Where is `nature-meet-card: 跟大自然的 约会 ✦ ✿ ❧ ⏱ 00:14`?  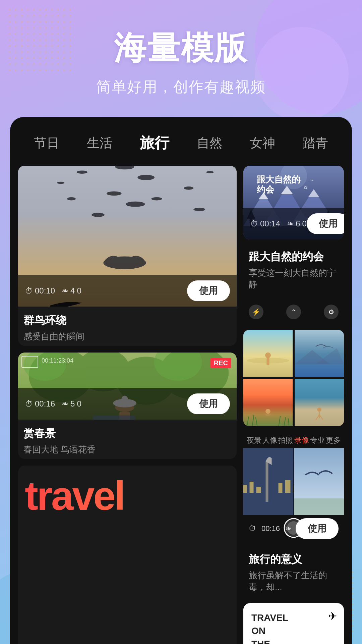 nature-meet-card: 跟大自然的 约会 ✦ ✿ ❧ ⏱ 00:14 is located at coordinates (294, 203).